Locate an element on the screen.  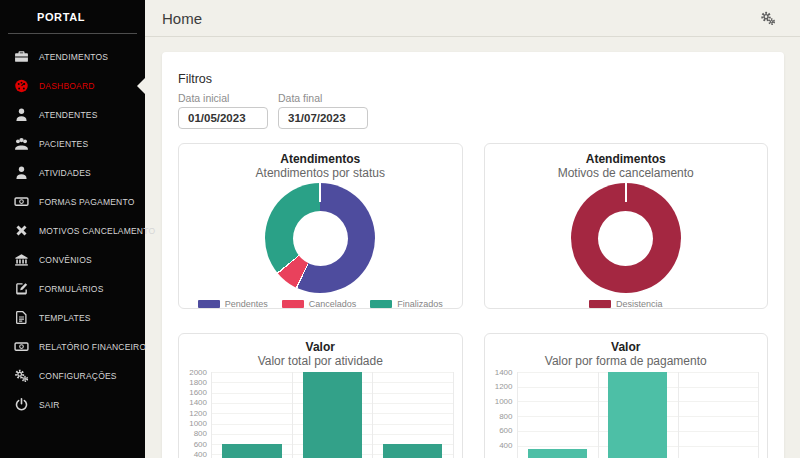
date-start-field: Data inicial is located at coordinates (223, 110).